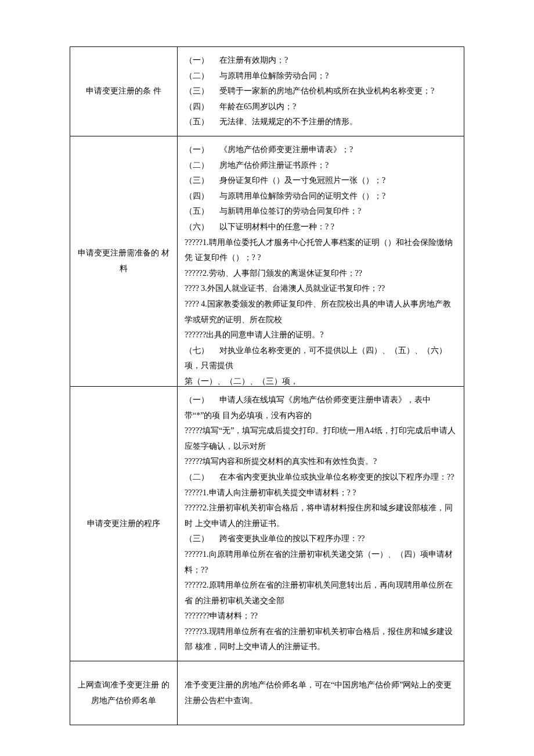 The height and width of the screenshot is (756, 534). Describe the element at coordinates (320, 122) in the screenshot. I see `list-item: （五）无法律、法规规定的不予注册的情形。` at that location.